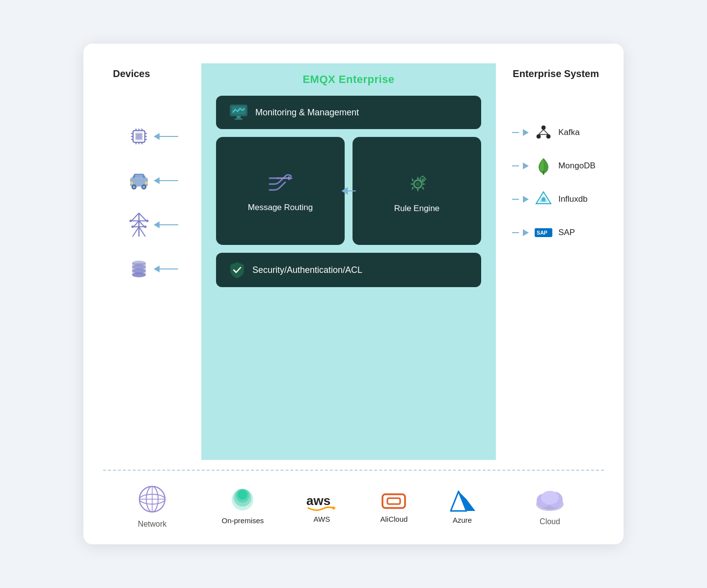 The height and width of the screenshot is (588, 707). Describe the element at coordinates (354, 507) in the screenshot. I see `bottom-row: Network On-premises` at that location.